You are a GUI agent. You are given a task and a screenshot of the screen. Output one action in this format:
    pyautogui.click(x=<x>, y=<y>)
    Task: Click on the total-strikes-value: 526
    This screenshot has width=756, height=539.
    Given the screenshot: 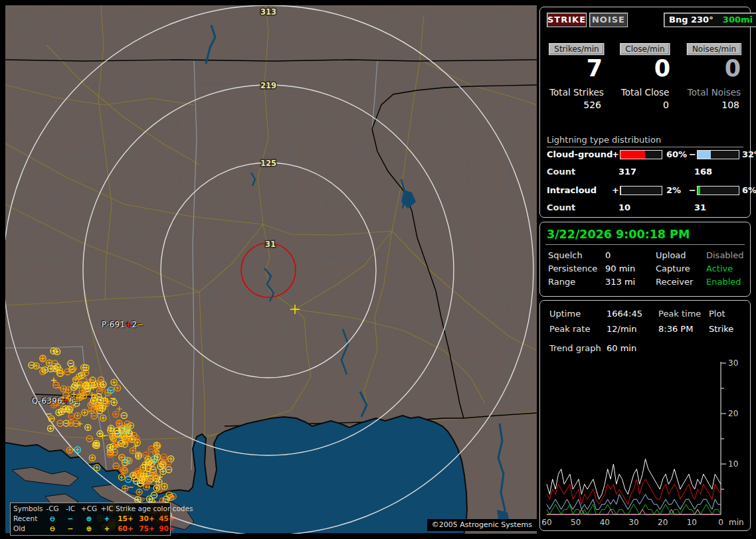 What is the action you would take?
    pyautogui.click(x=593, y=105)
    